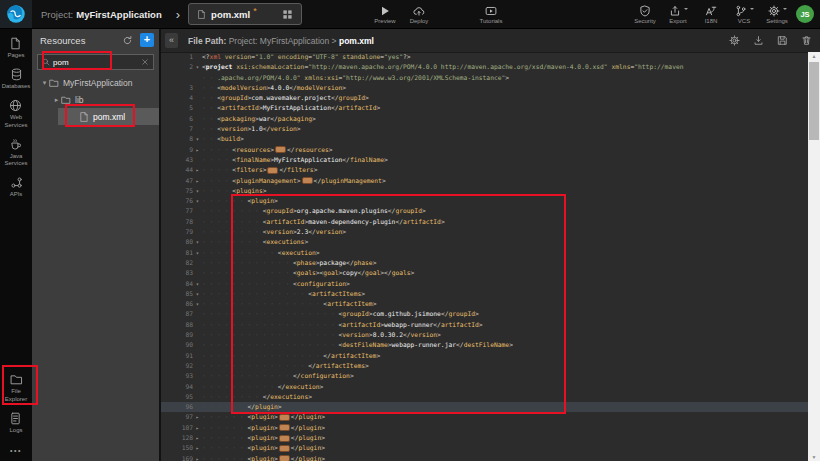  Describe the element at coordinates (484, 397) in the screenshot. I see `code-line: 95· · · · · · · · </executions>` at that location.